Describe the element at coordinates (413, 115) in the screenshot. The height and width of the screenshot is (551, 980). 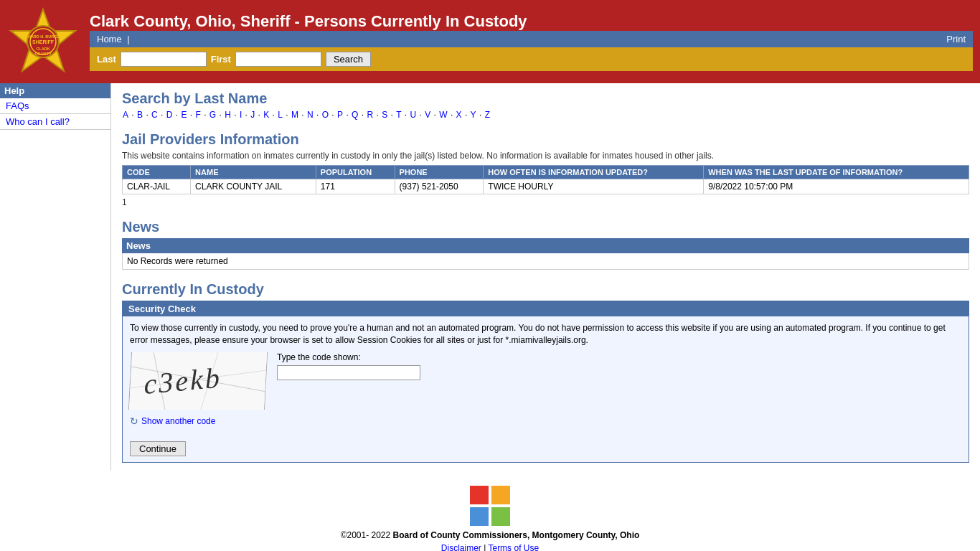
I see `alpha-u: U` at that location.